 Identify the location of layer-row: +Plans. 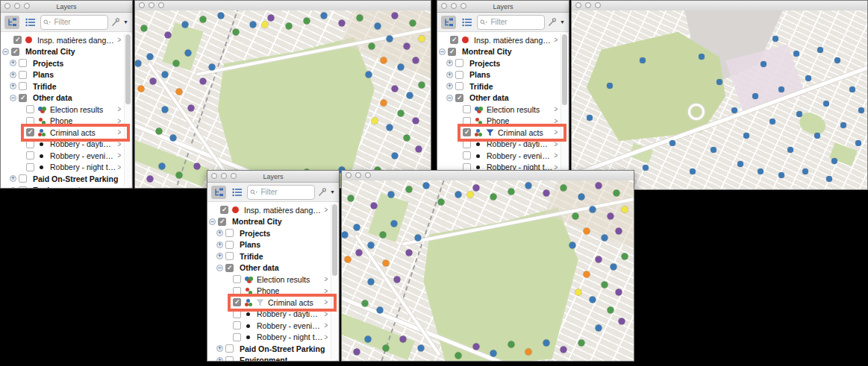
(503, 75).